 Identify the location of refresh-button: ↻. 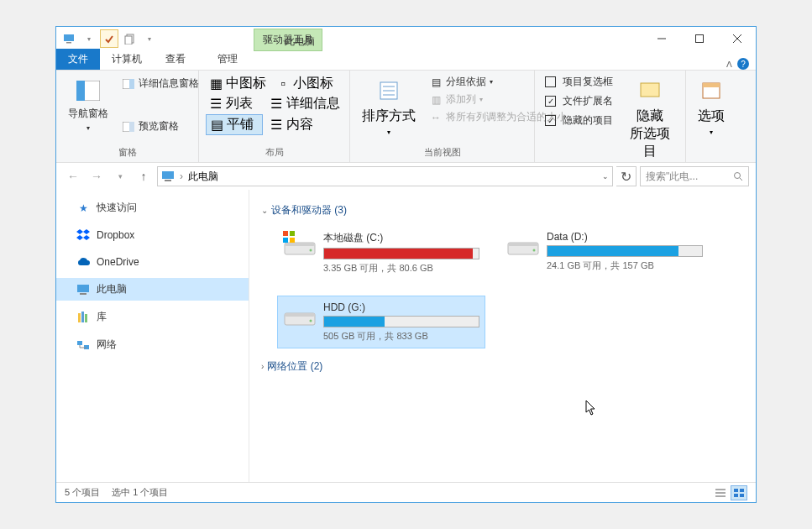
(626, 176).